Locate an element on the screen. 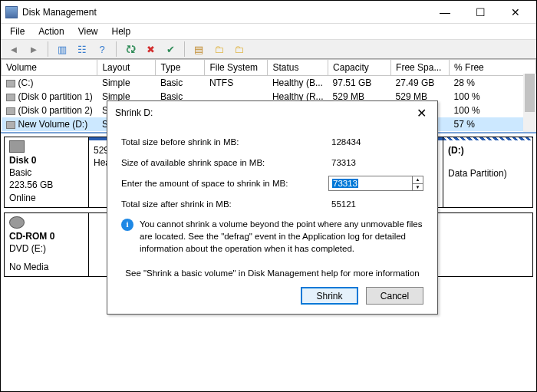  dialog-titlebar: Shrink D: ✕ is located at coordinates (272, 113).